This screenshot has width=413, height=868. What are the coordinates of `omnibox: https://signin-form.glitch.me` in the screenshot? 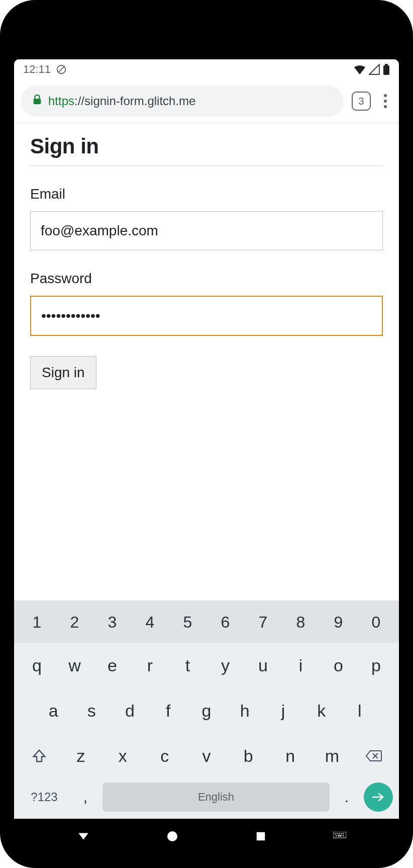 It's located at (182, 101).